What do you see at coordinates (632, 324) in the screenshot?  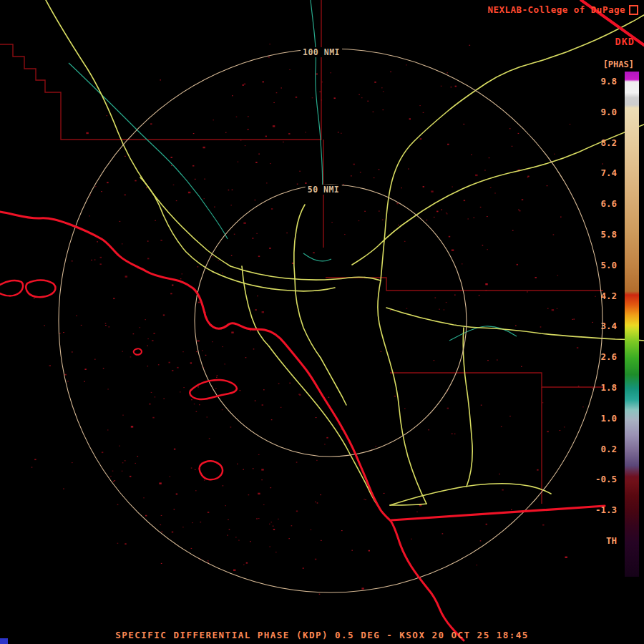 I see `colorbar-strip` at bounding box center [632, 324].